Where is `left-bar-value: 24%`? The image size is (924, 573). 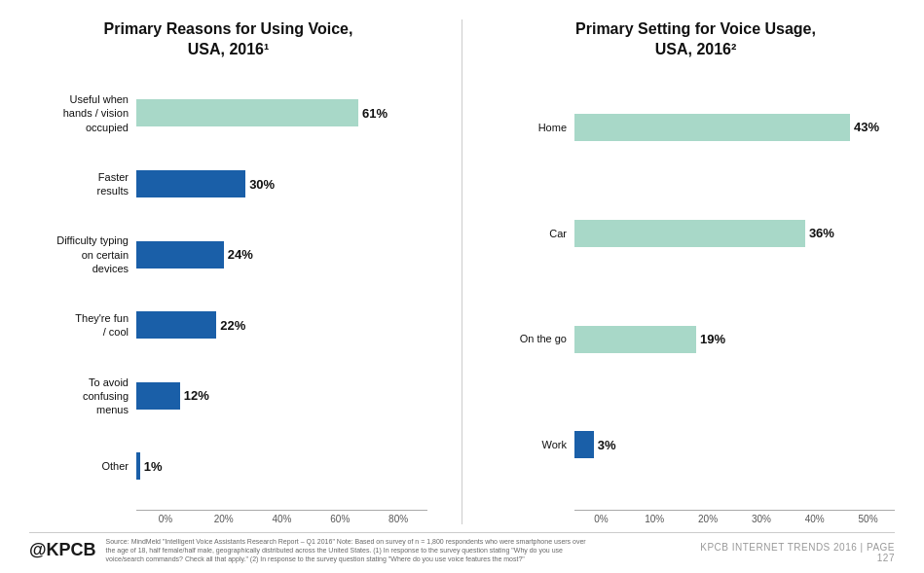
left-bar-value: 24% is located at coordinates (240, 255).